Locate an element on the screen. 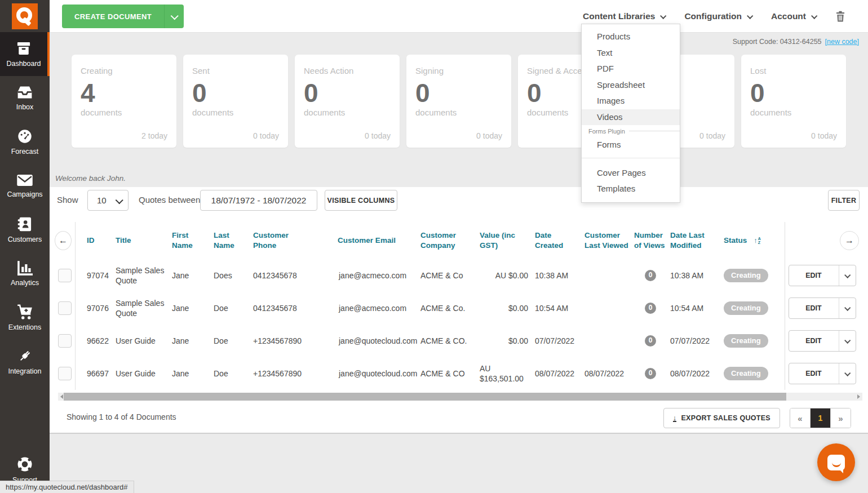 The height and width of the screenshot is (493, 868). card-today: 2 today is located at coordinates (154, 136).